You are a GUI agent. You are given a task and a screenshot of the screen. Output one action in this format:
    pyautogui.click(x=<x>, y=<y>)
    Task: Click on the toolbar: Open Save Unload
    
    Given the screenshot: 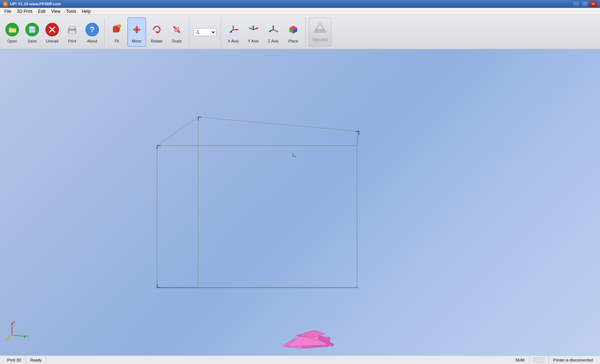 What is the action you would take?
    pyautogui.click(x=300, y=32)
    